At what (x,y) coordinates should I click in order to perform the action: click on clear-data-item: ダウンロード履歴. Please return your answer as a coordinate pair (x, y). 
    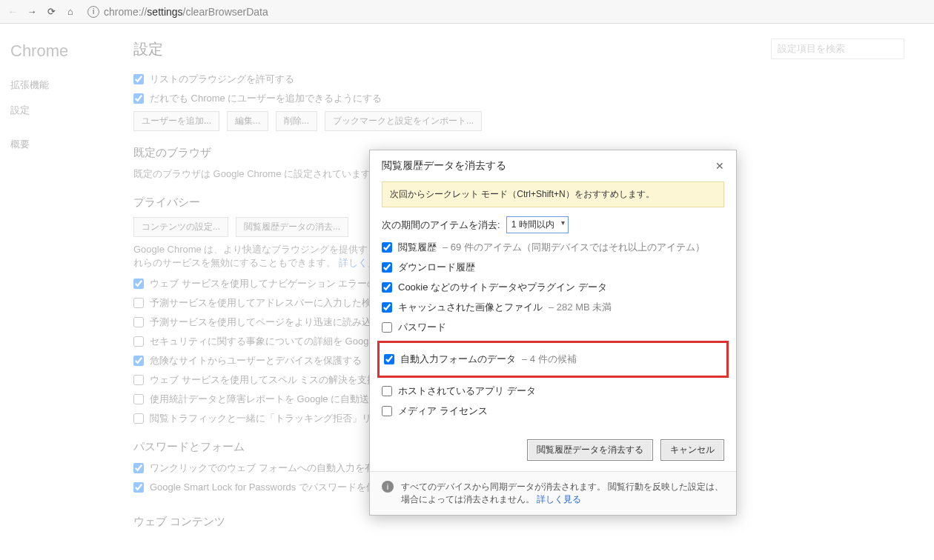
    Looking at the image, I should click on (553, 267).